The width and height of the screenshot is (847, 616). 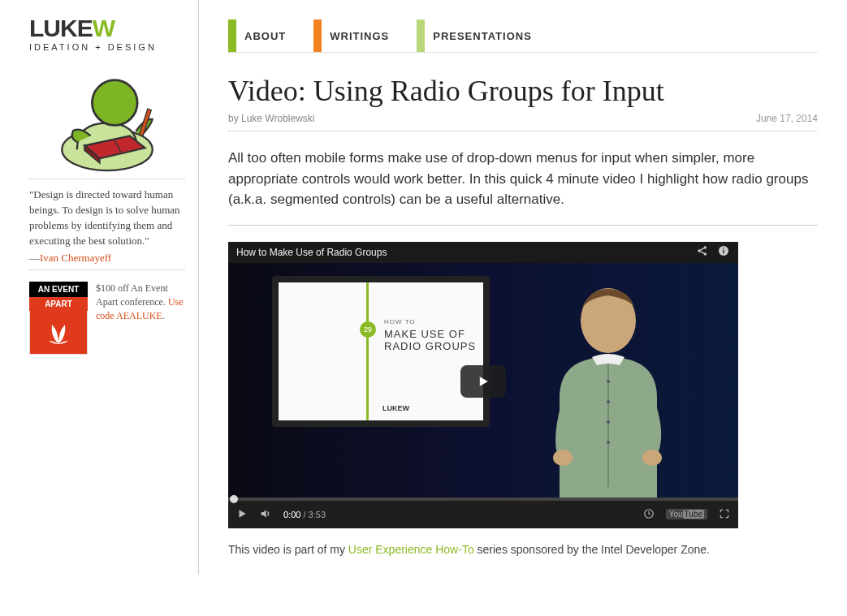 What do you see at coordinates (724, 515) in the screenshot?
I see `fullscreen-icon` at bounding box center [724, 515].